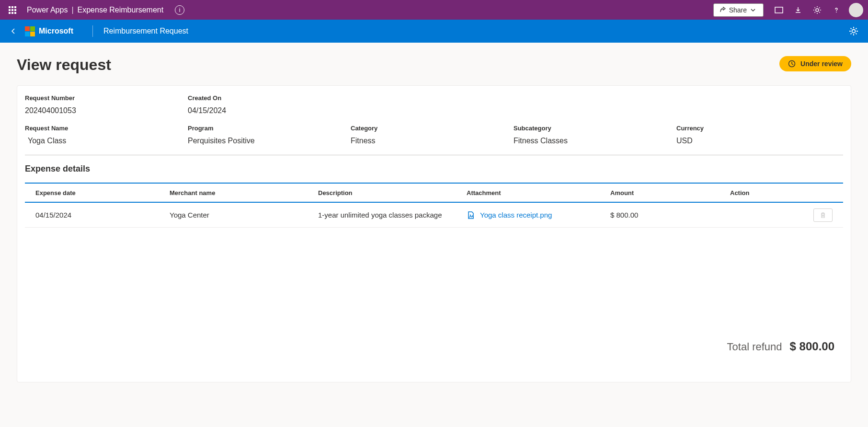 The image size is (868, 427). What do you see at coordinates (146, 31) in the screenshot?
I see `app-bar-title: Reimbursement Request` at bounding box center [146, 31].